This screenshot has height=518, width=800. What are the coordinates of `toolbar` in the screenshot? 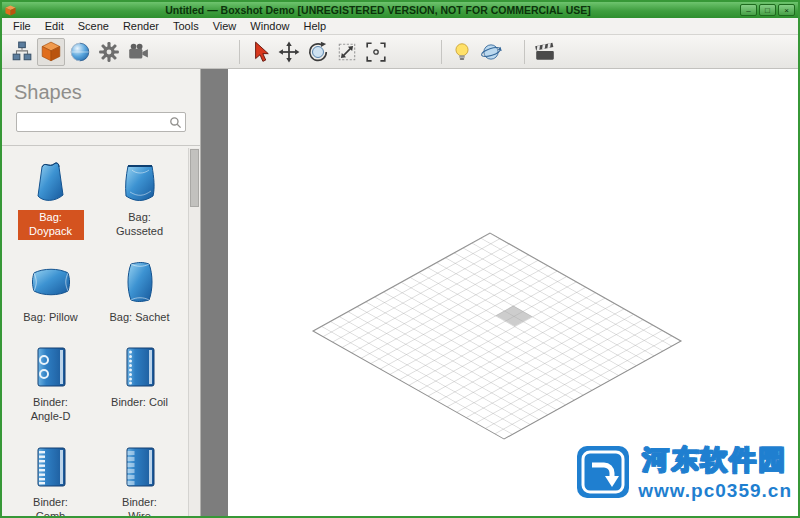 It's located at (400, 52).